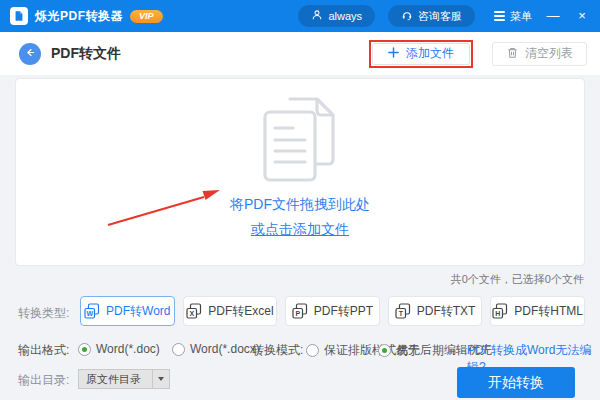 Image resolution: width=600 pixels, height=400 pixels. What do you see at coordinates (336, 16) in the screenshot?
I see `user-account-button: always` at bounding box center [336, 16].